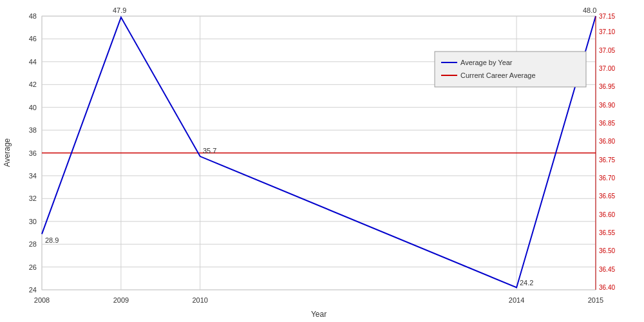 The height and width of the screenshot is (322, 644). Describe the element at coordinates (590, 10) in the screenshot. I see `data-label-2015: 48.0` at that location.